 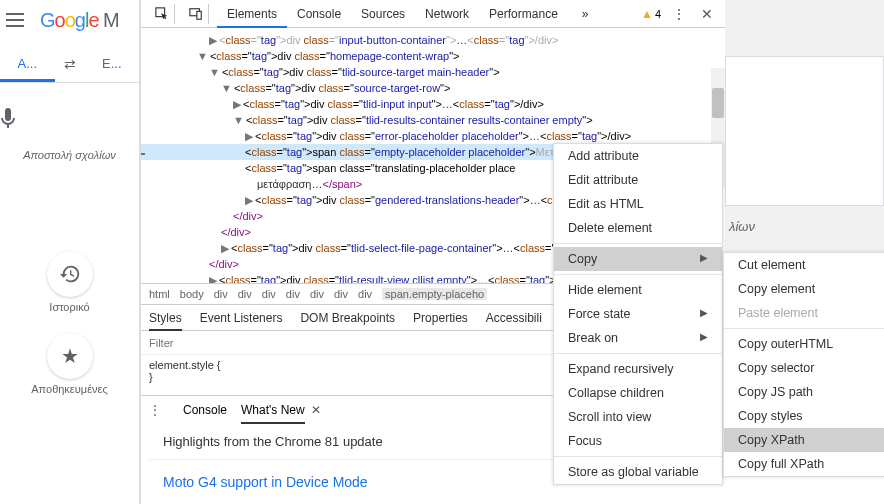 I want to click on ctx-store-as-global-variable: Store as global variable, so click(x=638, y=472).